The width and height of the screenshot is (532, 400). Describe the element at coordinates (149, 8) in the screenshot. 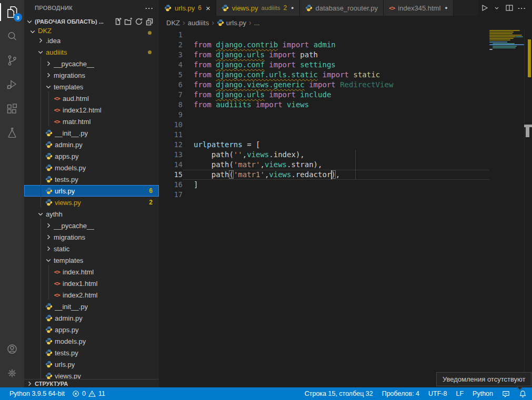

I see `sidebar-more-icon: ···` at that location.